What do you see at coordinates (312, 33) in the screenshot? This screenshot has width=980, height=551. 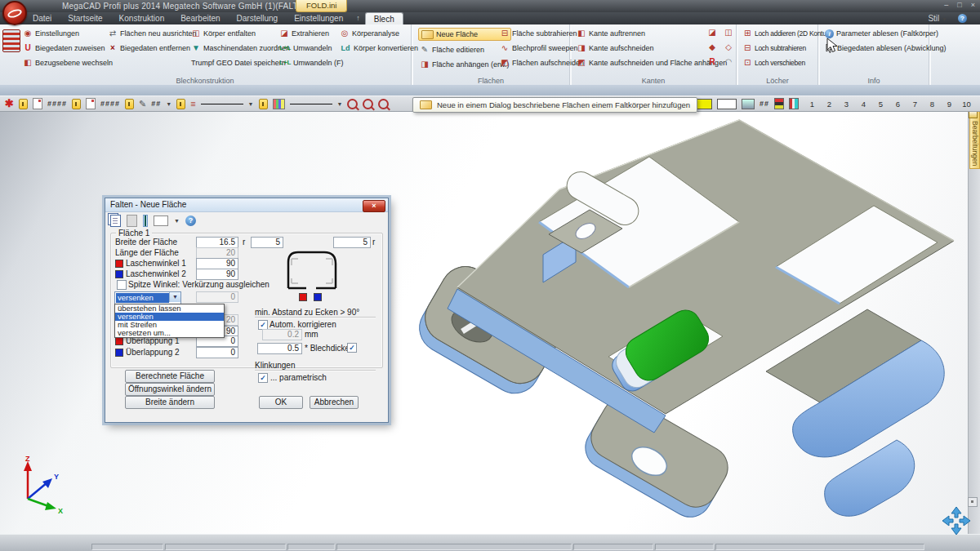 I see `ribbon-item-extrahieren: ◪Extrahieren` at bounding box center [312, 33].